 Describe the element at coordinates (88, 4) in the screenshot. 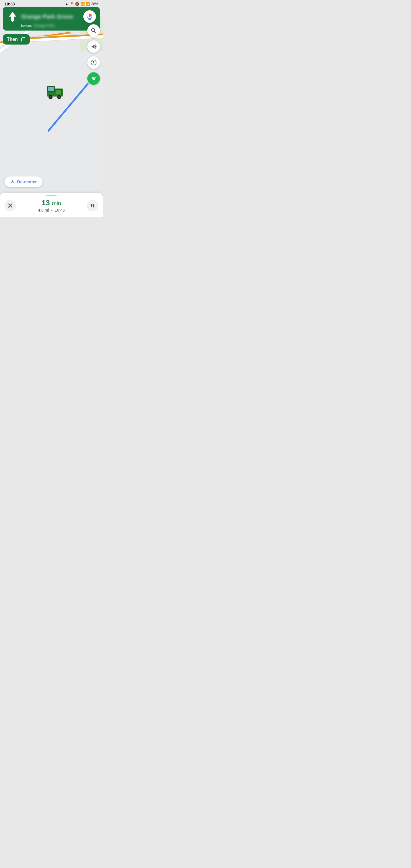

I see `signal-icon: 📶` at that location.